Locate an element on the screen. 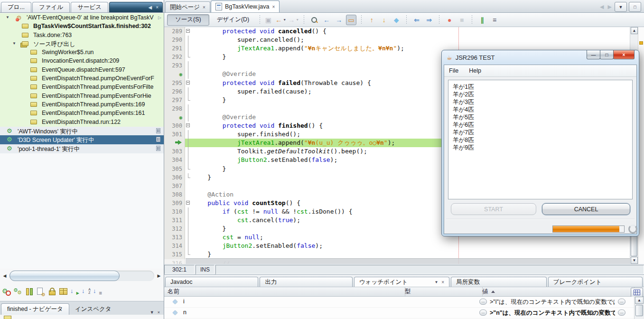  previous-occurrence-icon: ↑ is located at coordinates (372, 20).